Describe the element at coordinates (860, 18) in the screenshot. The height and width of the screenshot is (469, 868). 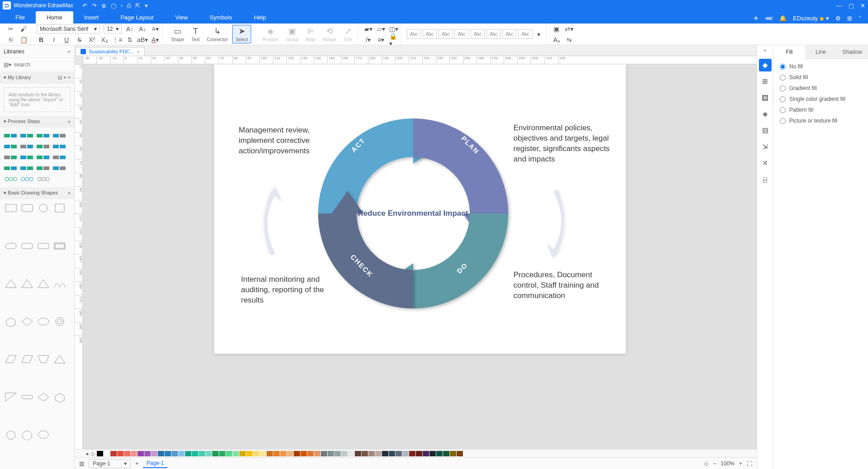
I see `collapse-ribbon-icon: ˄` at that location.